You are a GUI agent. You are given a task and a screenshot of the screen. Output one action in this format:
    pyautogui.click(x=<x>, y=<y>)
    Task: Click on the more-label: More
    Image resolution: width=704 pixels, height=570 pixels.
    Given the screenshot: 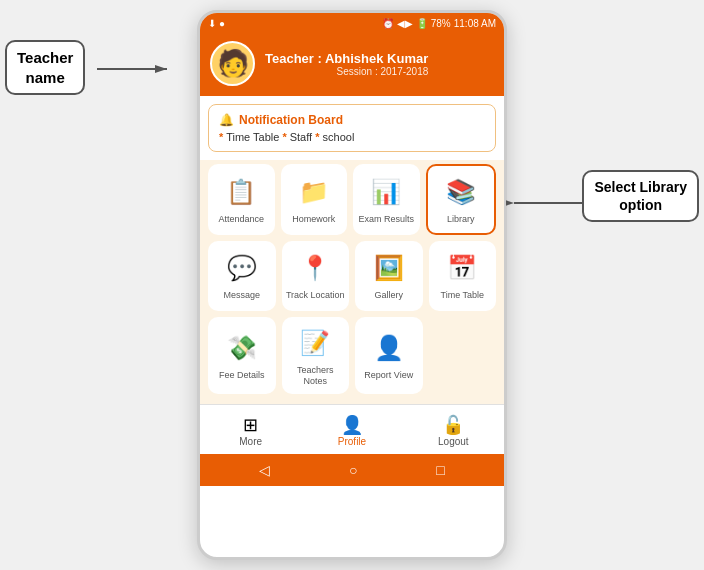 What is the action you would take?
    pyautogui.click(x=250, y=442)
    